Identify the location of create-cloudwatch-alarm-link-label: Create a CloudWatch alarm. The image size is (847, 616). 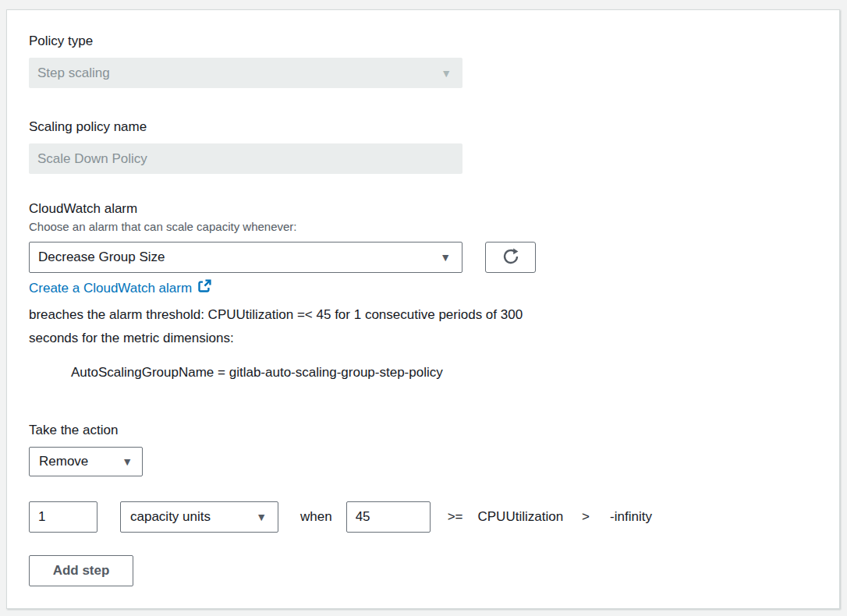
(111, 289).